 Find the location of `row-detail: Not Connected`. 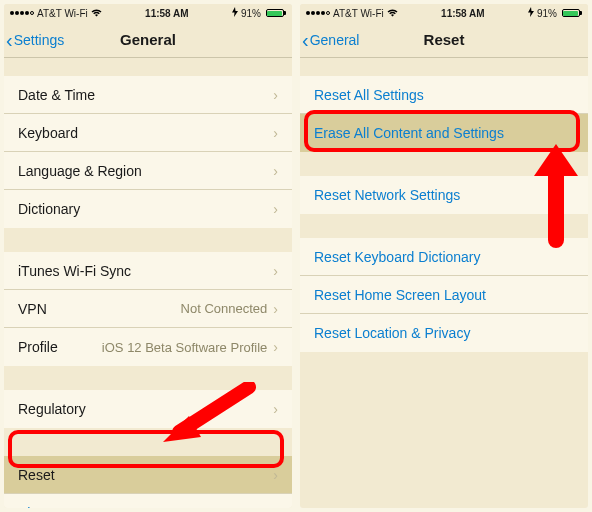

row-detail: Not Connected is located at coordinates (224, 308).